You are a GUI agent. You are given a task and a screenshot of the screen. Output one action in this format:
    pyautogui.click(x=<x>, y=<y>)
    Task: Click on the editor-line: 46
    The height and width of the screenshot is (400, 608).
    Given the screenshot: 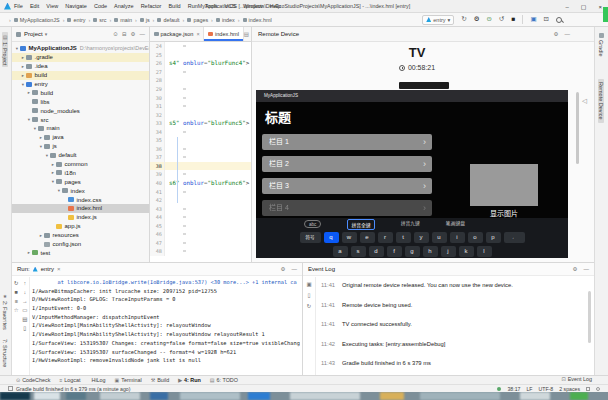 What is the action you would take?
    pyautogui.click(x=200, y=234)
    